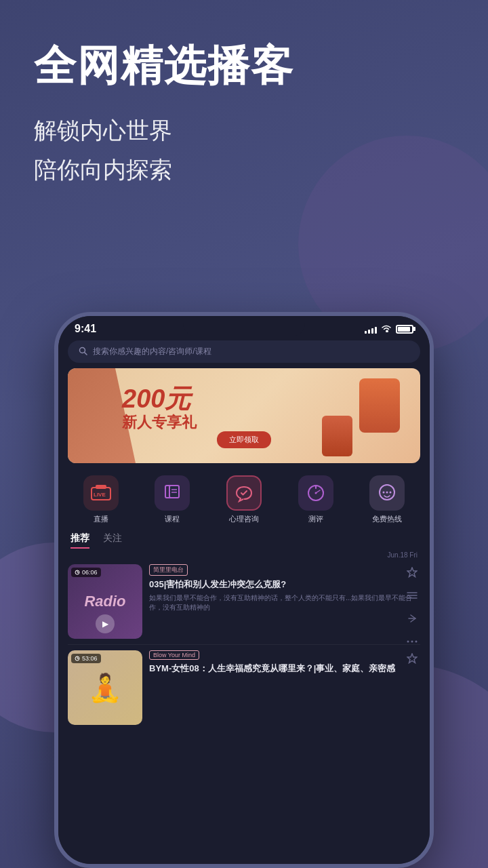  What do you see at coordinates (152, 351) in the screenshot?
I see `search-placeholder: 搜索你感兴趣的内容/咨询师/课程` at bounding box center [152, 351].